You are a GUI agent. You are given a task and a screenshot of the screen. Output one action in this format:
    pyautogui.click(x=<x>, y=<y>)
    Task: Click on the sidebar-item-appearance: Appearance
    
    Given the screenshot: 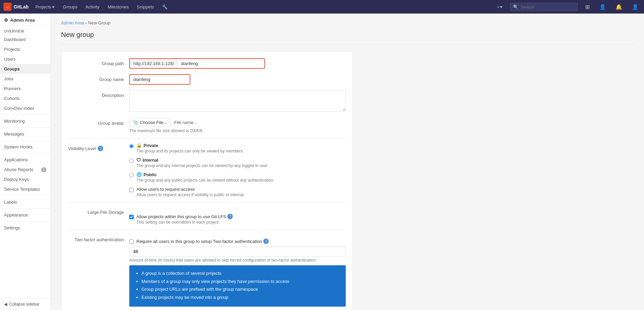 What is the action you would take?
    pyautogui.click(x=25, y=215)
    